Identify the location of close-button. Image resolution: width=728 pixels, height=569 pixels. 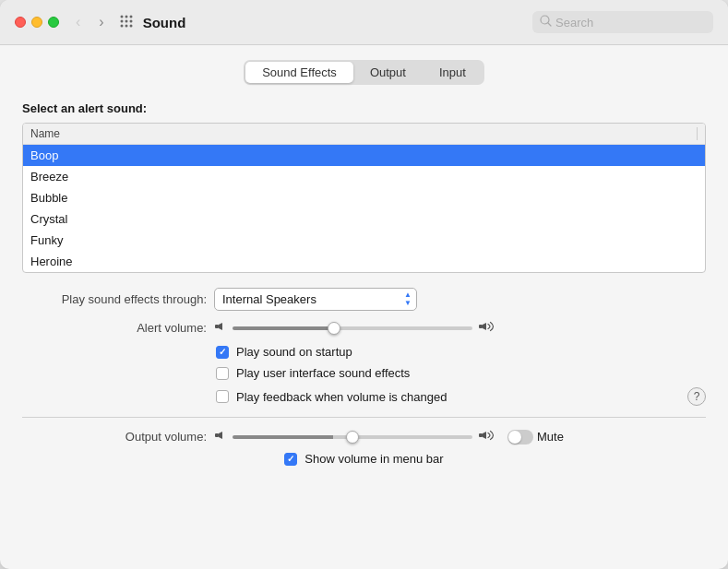
(20, 22).